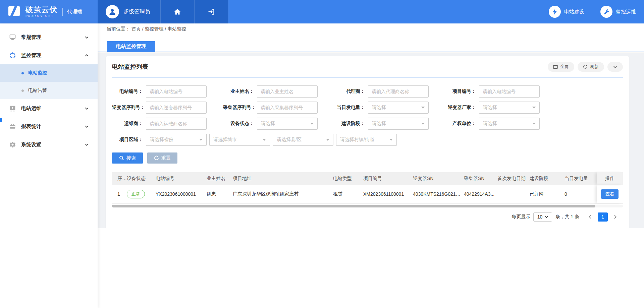  What do you see at coordinates (388, 179) in the screenshot?
I see `col-header: 项目编号` at bounding box center [388, 179].